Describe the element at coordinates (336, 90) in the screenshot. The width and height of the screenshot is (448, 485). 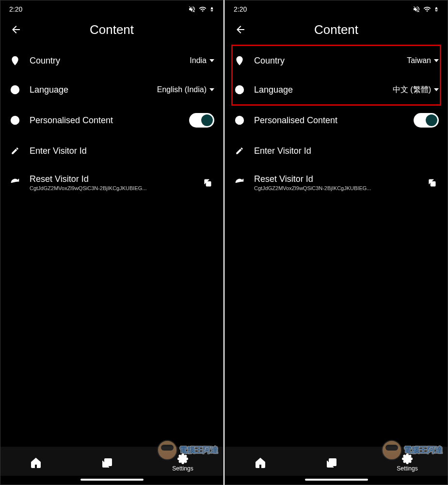
I see `language-row: Language 中文 (繁體)` at that location.